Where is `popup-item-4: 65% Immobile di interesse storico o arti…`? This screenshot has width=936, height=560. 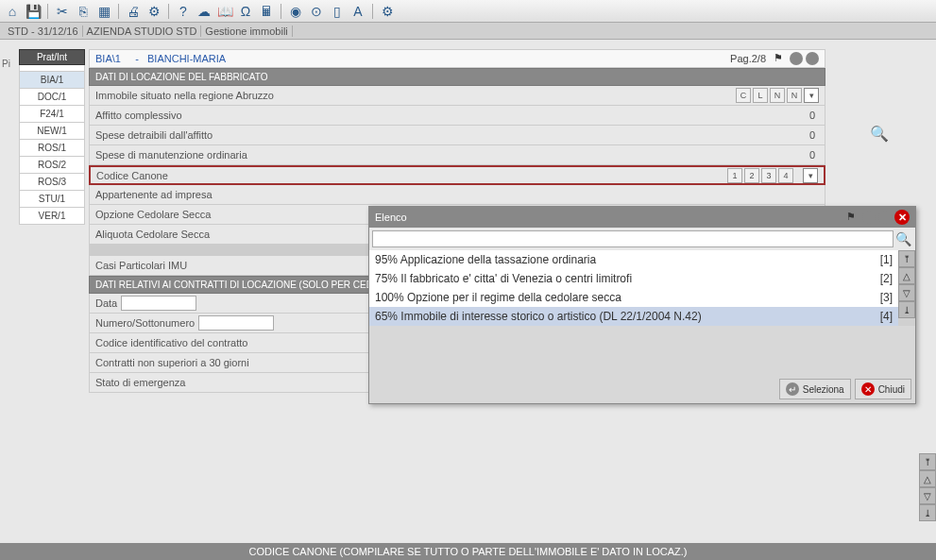 popup-item-4: 65% Immobile di interesse storico o arti… is located at coordinates (634, 316).